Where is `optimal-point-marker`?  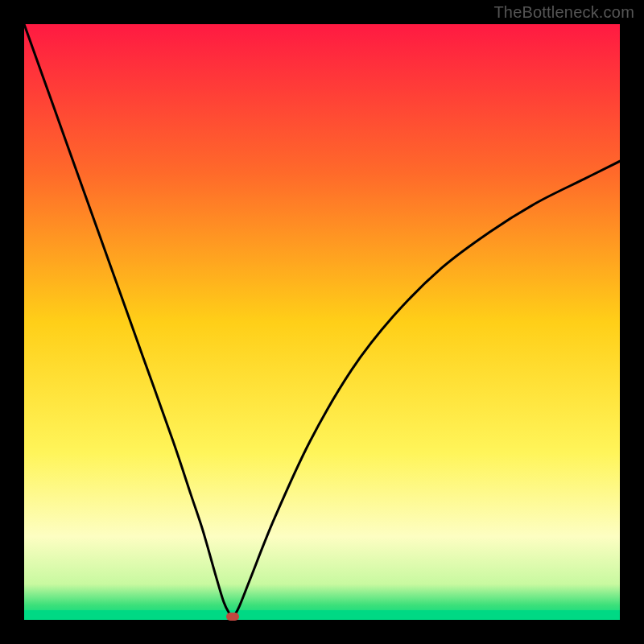 optimal-point-marker is located at coordinates (233, 617).